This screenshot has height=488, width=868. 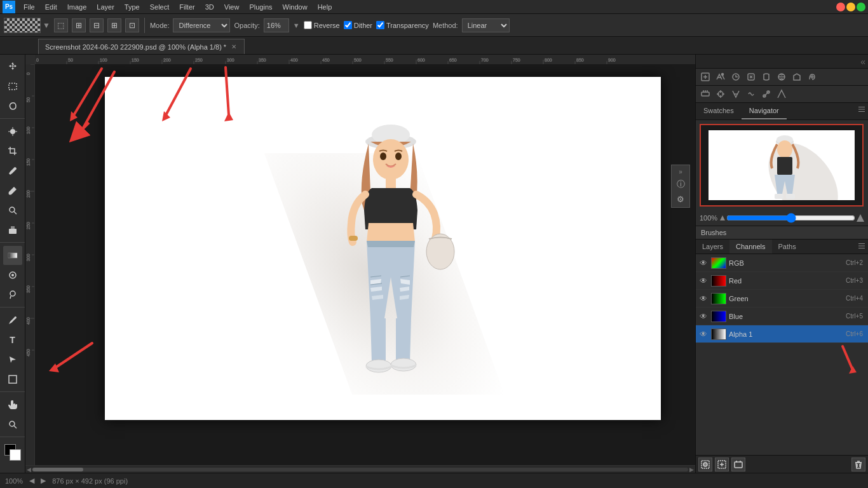 What do you see at coordinates (703, 281) in the screenshot?
I see `visibility-icon-red: 👁` at bounding box center [703, 281].